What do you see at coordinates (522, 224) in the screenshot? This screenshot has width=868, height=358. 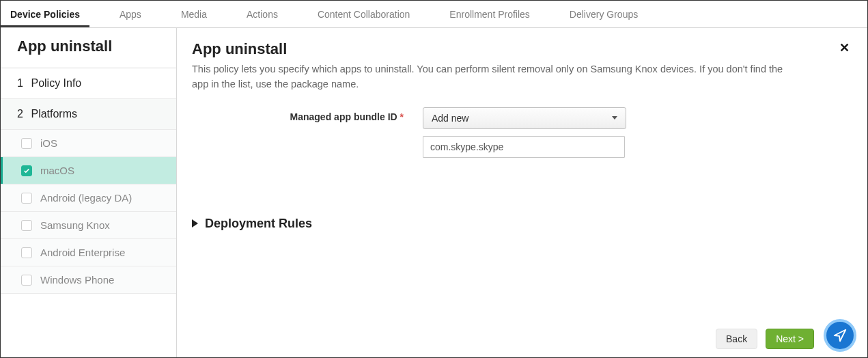 I see `deployment-rules-toggle: Deployment Rules` at bounding box center [522, 224].